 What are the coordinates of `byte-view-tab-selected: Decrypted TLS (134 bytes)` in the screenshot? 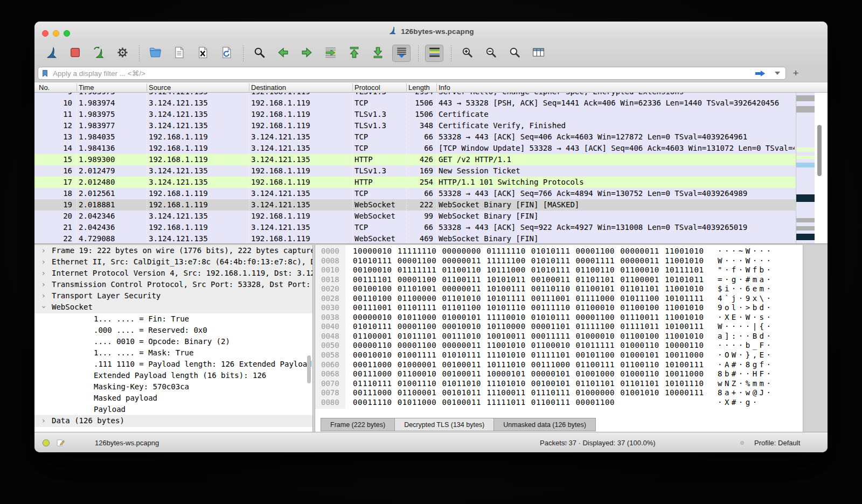 It's located at (444, 424).